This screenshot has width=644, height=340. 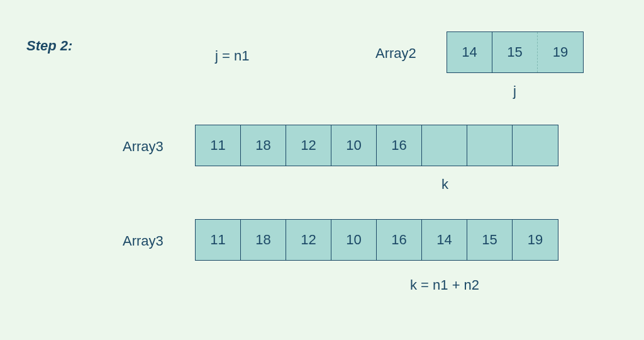 What do you see at coordinates (560, 52) in the screenshot?
I see `array2-cell: 19` at bounding box center [560, 52].